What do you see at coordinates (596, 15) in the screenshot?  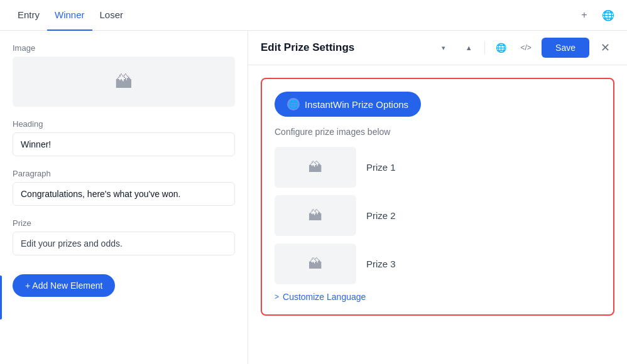 I see `tab-actions: + 🌐` at bounding box center [596, 15].